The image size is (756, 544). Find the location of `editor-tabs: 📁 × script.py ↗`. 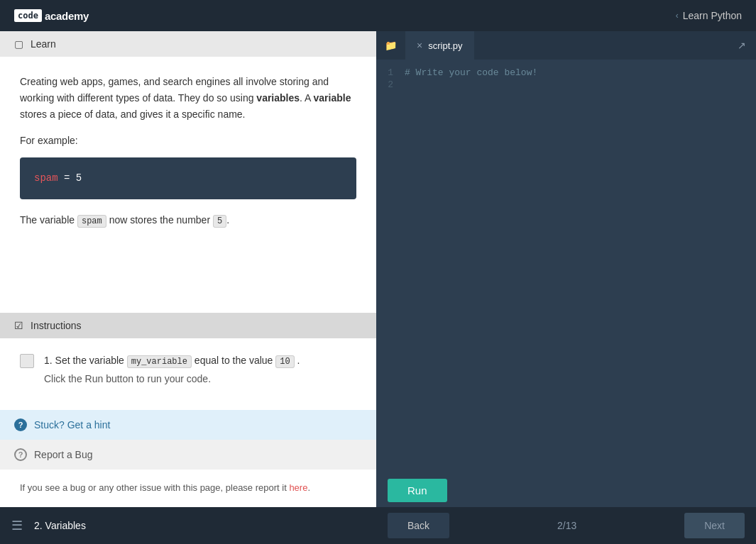

editor-tabs: 📁 × script.py ↗ is located at coordinates (566, 45).